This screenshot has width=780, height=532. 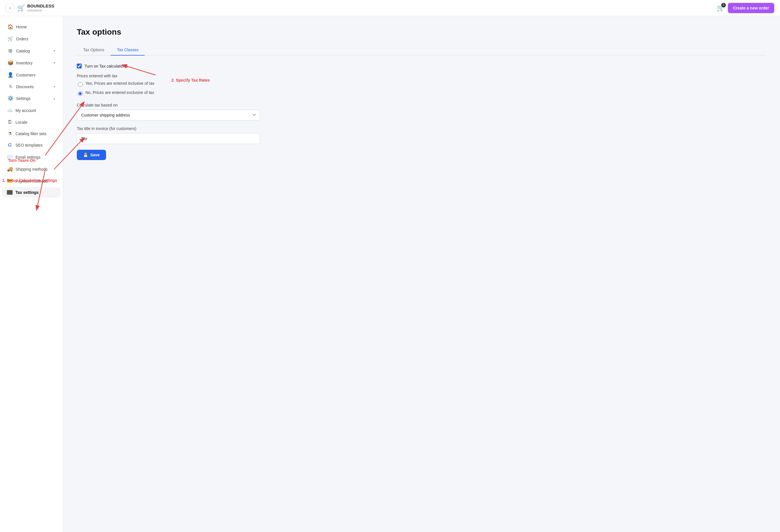 What do you see at coordinates (79, 66) in the screenshot?
I see `turn-on-tax-checkbox` at bounding box center [79, 66].